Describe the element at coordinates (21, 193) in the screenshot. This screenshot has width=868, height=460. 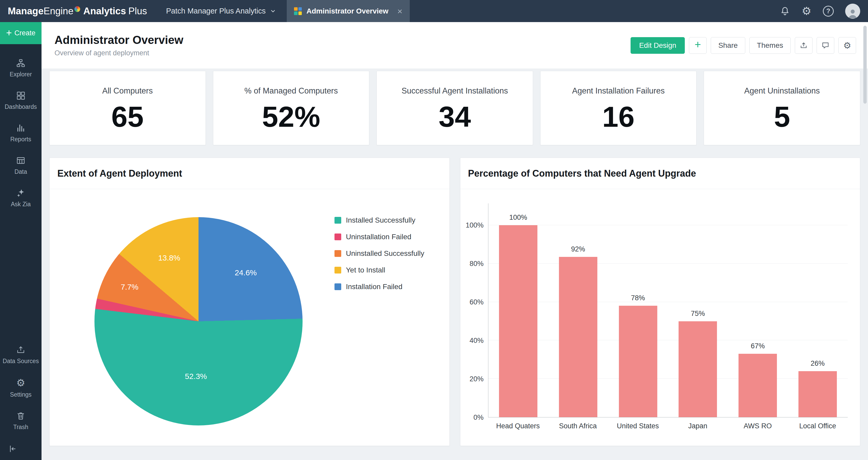
I see `zia-sparkle-icon` at that location.